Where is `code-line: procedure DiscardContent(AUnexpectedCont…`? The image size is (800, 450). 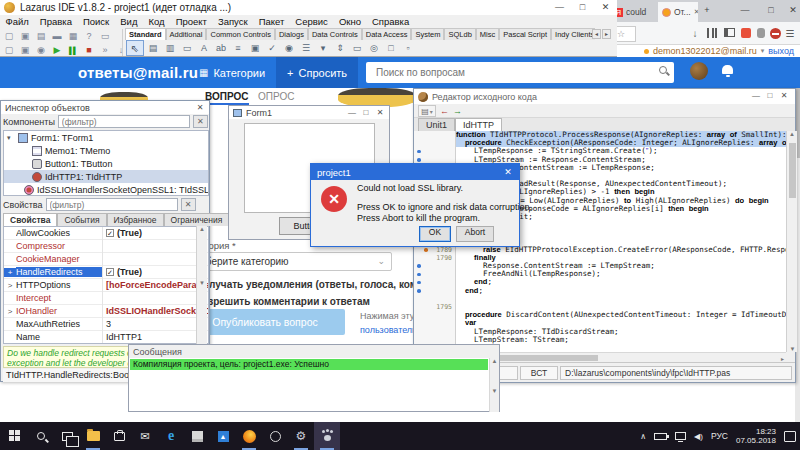 code-line: procedure DiscardContent(AUnexpectedCont… is located at coordinates (600, 315).